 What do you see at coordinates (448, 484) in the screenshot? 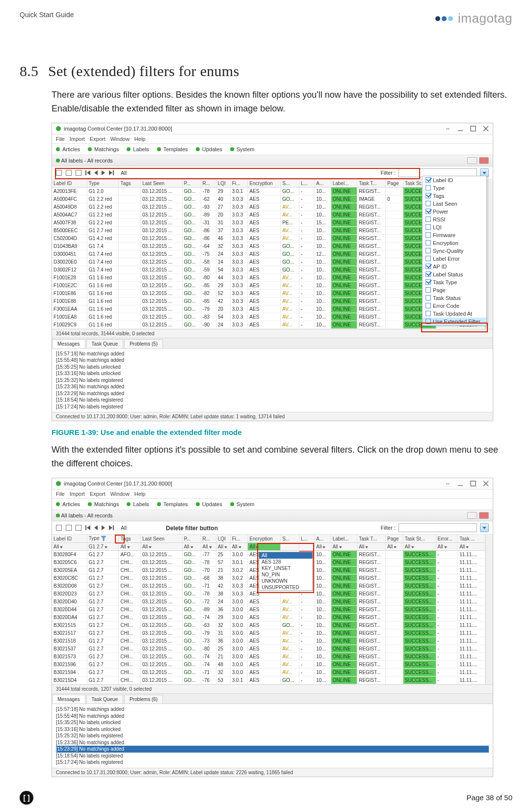
I see `restore-arrows-icon: ↔` at bounding box center [448, 484].